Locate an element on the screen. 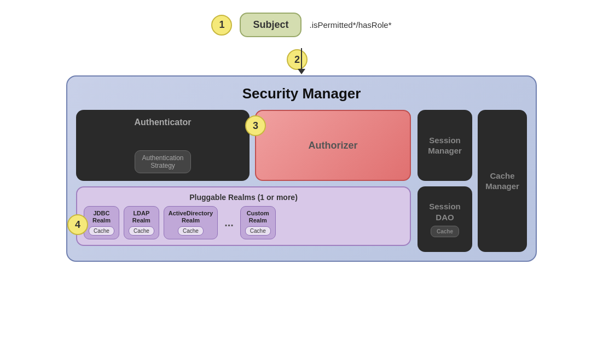  badge-2: 2 is located at coordinates (297, 60).